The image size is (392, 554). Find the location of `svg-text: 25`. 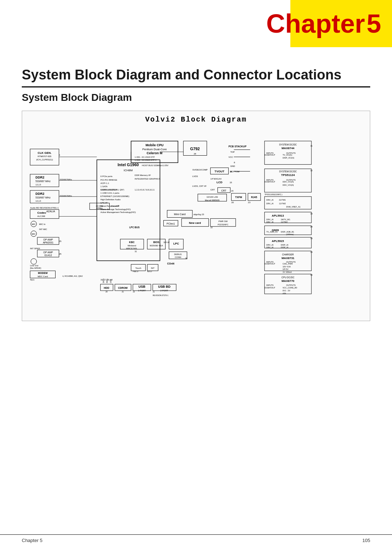

svg-text: 25 is located at coordinates (60, 241).